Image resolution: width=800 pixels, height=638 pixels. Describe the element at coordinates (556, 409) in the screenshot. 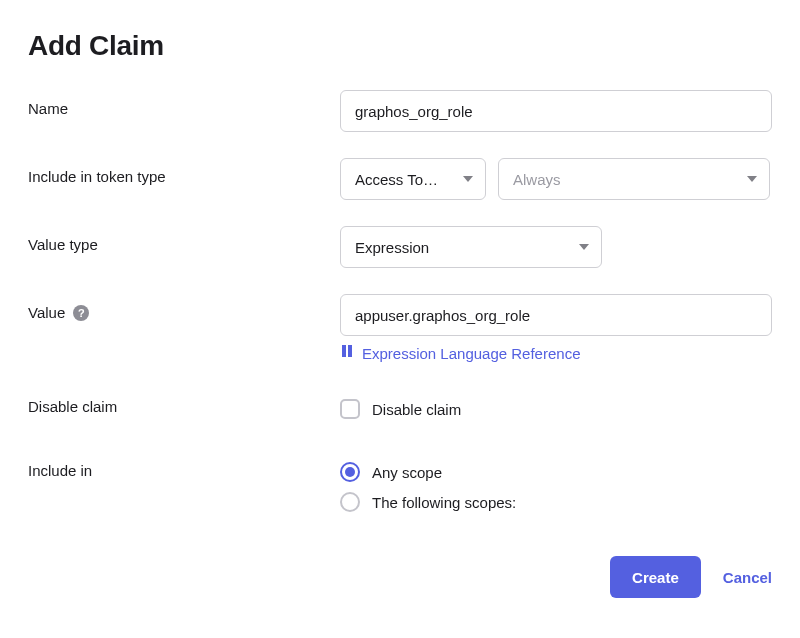

I see `disable-claim-checkbox-wrap: Disable claim` at that location.